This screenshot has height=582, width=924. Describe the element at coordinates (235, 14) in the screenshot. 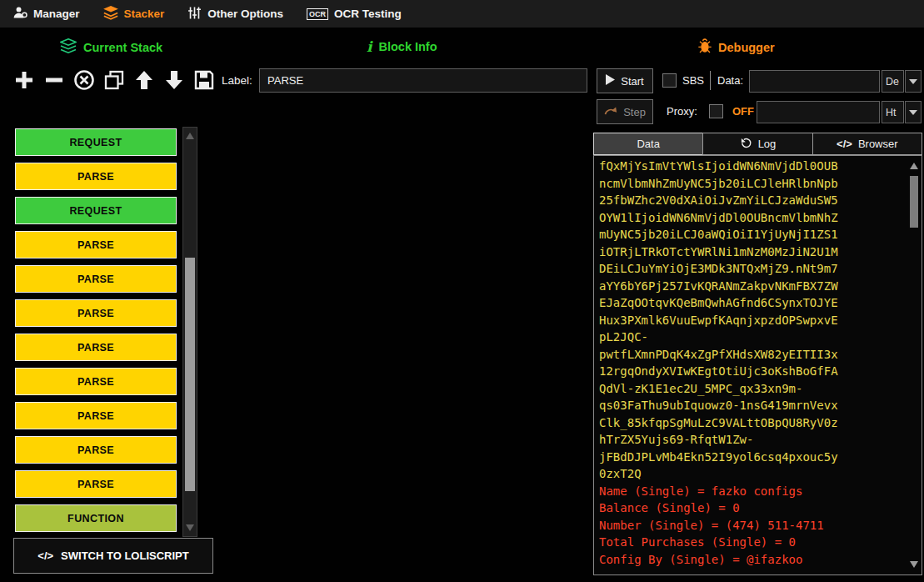

I see `nav-item-other-options: Other Options` at that location.